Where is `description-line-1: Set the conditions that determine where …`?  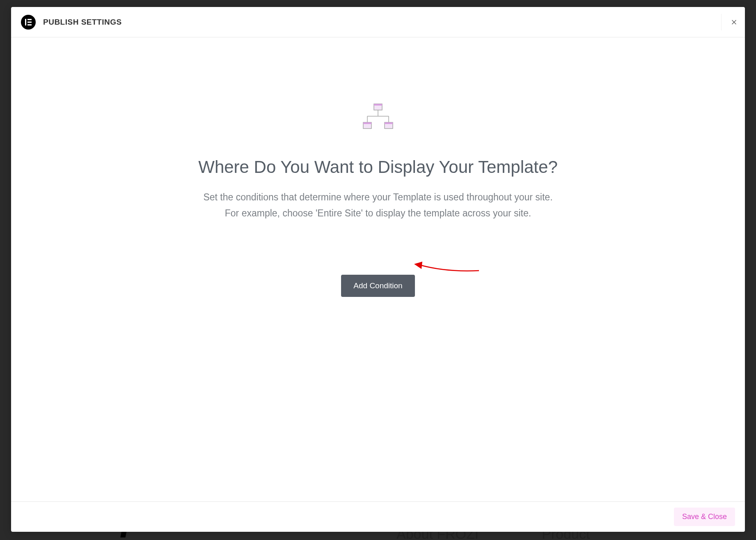 description-line-1: Set the conditions that determine where … is located at coordinates (378, 197).